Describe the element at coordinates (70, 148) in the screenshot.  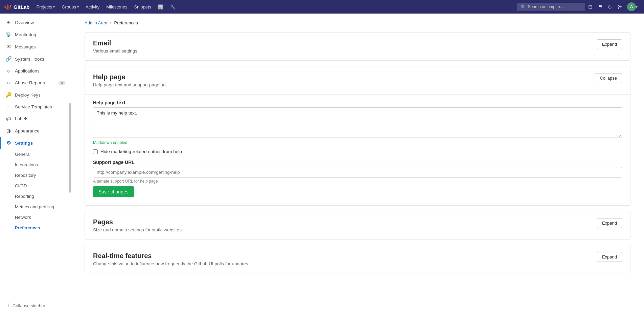
I see `sidebar-scrollbar` at that location.